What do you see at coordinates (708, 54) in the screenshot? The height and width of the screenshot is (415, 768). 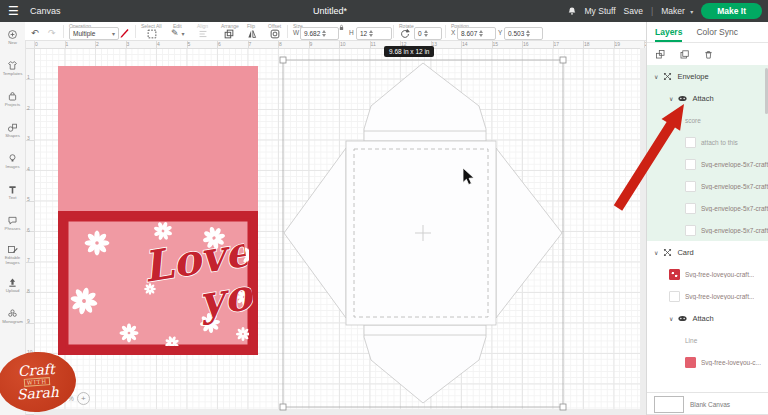 I see `delete-icon` at bounding box center [708, 54].